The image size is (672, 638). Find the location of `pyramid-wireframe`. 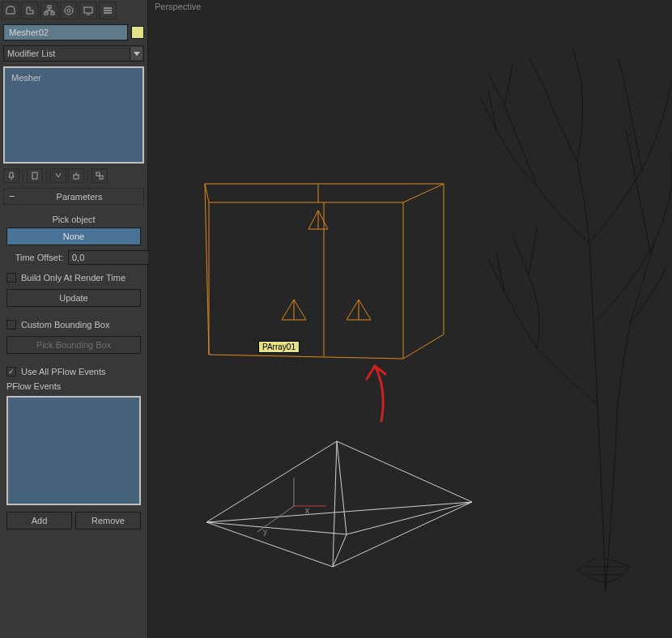

pyramid-wireframe is located at coordinates (339, 504).